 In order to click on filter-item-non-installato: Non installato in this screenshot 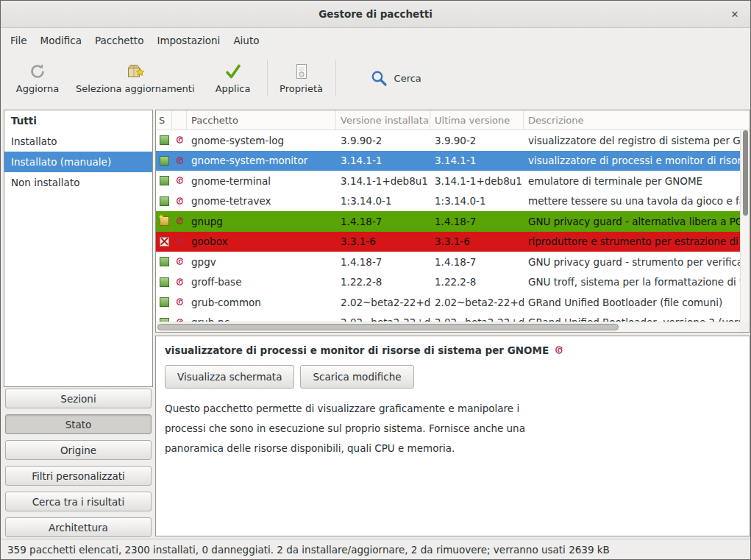, I will do `click(78, 182)`.